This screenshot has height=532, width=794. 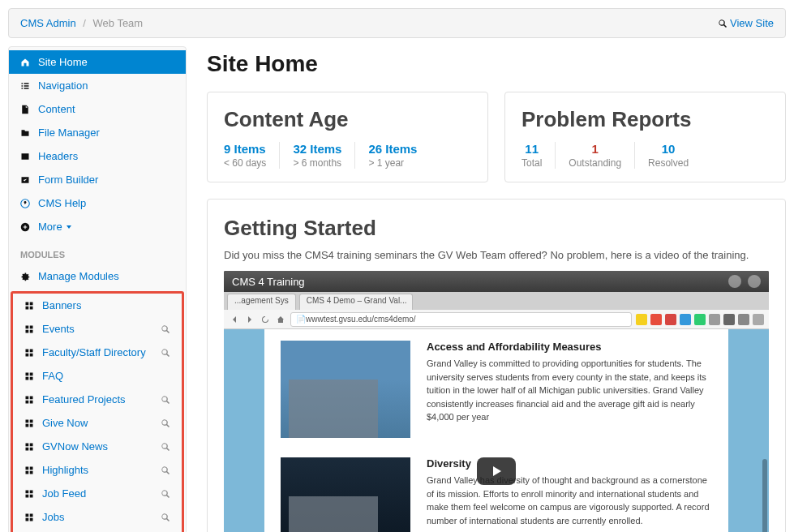 What do you see at coordinates (97, 305) in the screenshot?
I see `module-item-banners: Banners` at bounding box center [97, 305].